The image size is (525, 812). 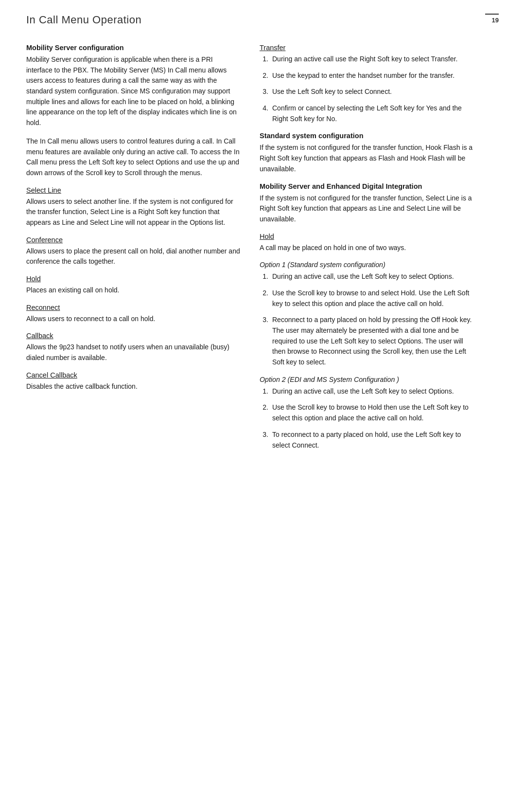 What do you see at coordinates (367, 159) in the screenshot?
I see `standard-system-config-body: If the system is not configured for the …` at bounding box center [367, 159].